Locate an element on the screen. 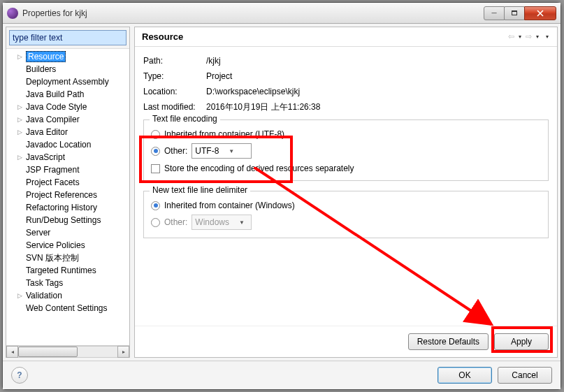 This screenshot has width=564, height=392. tree-item-project-facets: Project Facets is located at coordinates (68, 182).